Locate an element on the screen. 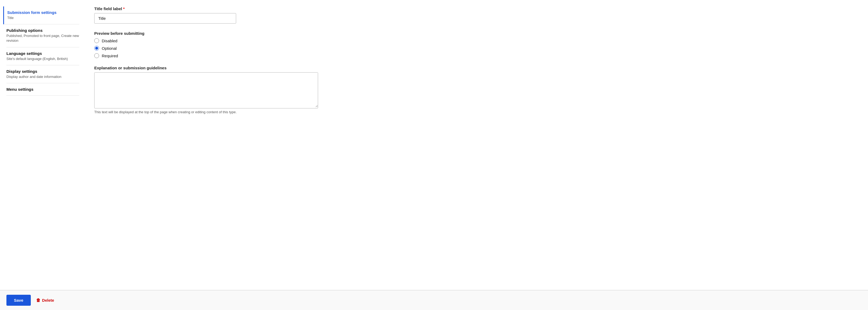 This screenshot has height=310, width=868. radio-label-disabled: Disabled is located at coordinates (110, 41).